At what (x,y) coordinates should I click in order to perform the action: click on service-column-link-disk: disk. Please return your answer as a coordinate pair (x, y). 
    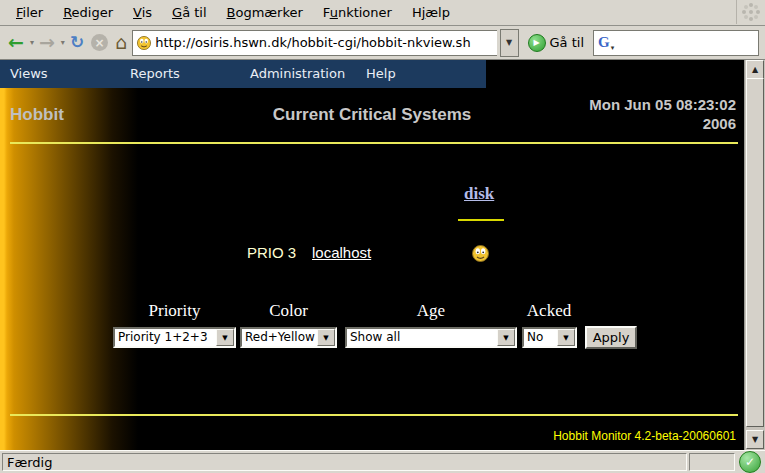
    Looking at the image, I should click on (479, 194).